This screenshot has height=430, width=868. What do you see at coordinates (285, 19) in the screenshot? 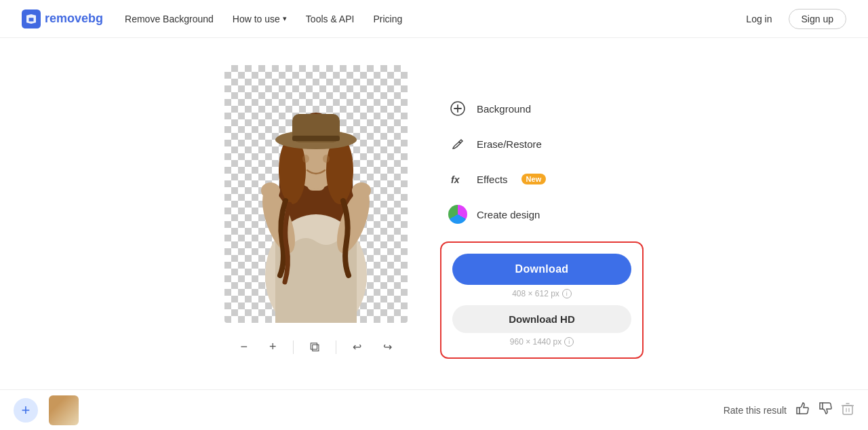
I see `chevron-down-icon: ▾` at bounding box center [285, 19].